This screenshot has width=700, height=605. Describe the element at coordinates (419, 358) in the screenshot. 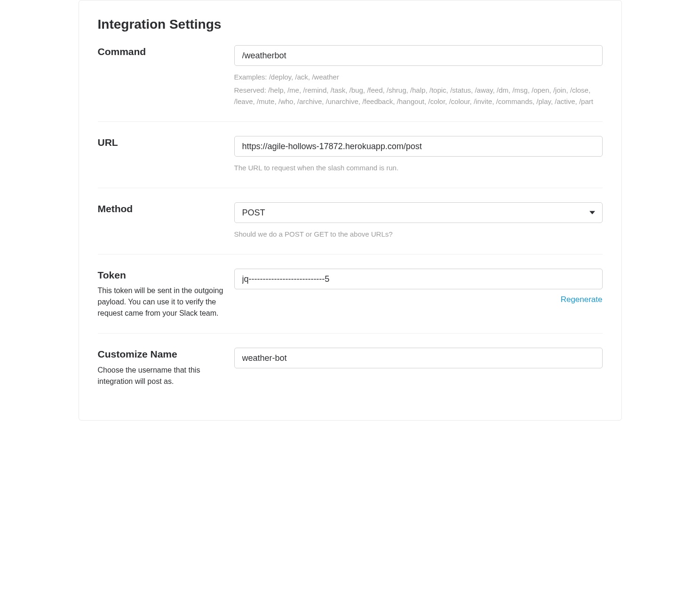

I see `customize-name-input` at that location.